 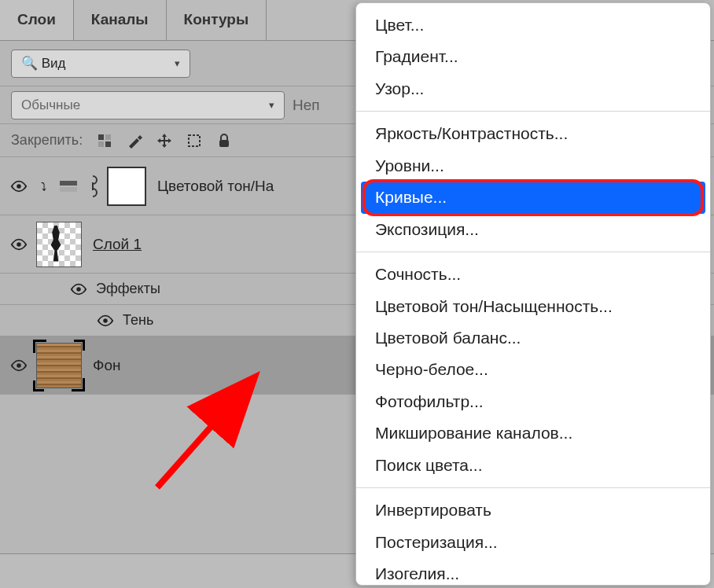 What do you see at coordinates (215, 186) in the screenshot?
I see `layer-name: Цветовой тон/На` at bounding box center [215, 186].